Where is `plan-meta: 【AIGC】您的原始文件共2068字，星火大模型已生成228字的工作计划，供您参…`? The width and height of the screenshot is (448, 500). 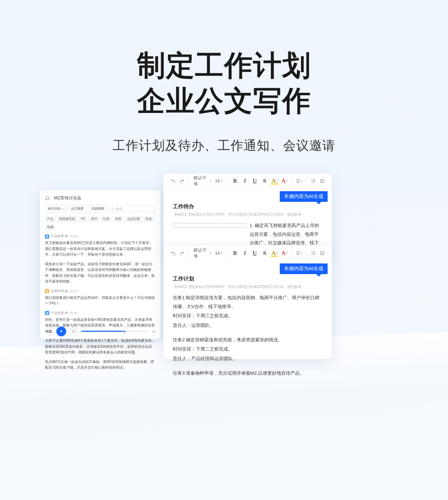 plan-meta: 【AIGC】您的原始文件共2068字，星火大模型已生成228字的工作计划，供您参… is located at coordinates (248, 287).